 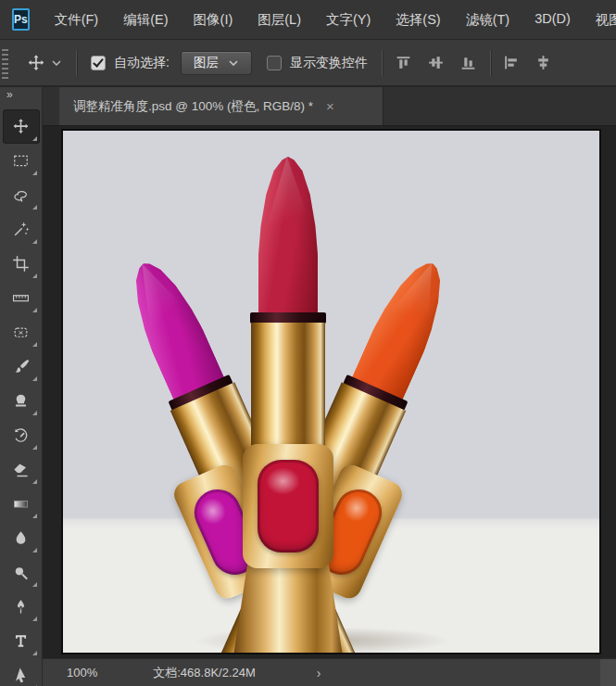 I want to click on history-brush-tool, so click(x=21, y=436).